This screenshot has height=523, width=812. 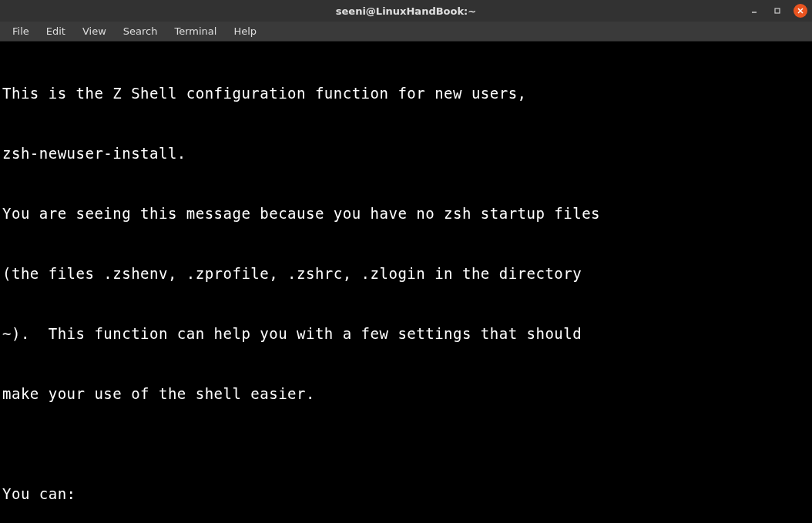 What do you see at coordinates (140, 31) in the screenshot?
I see `menu-search: Search` at bounding box center [140, 31].